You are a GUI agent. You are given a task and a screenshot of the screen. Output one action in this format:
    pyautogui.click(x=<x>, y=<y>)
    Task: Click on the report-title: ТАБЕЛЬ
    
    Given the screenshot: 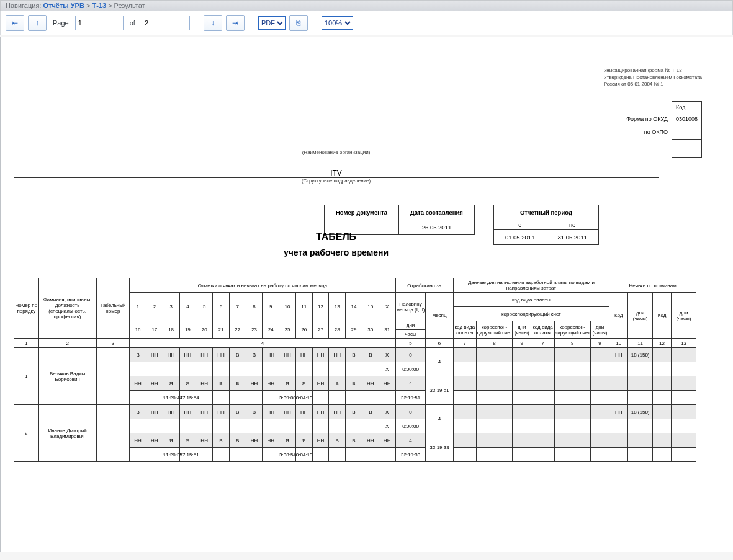 What is the action you would take?
    pyautogui.click(x=336, y=237)
    